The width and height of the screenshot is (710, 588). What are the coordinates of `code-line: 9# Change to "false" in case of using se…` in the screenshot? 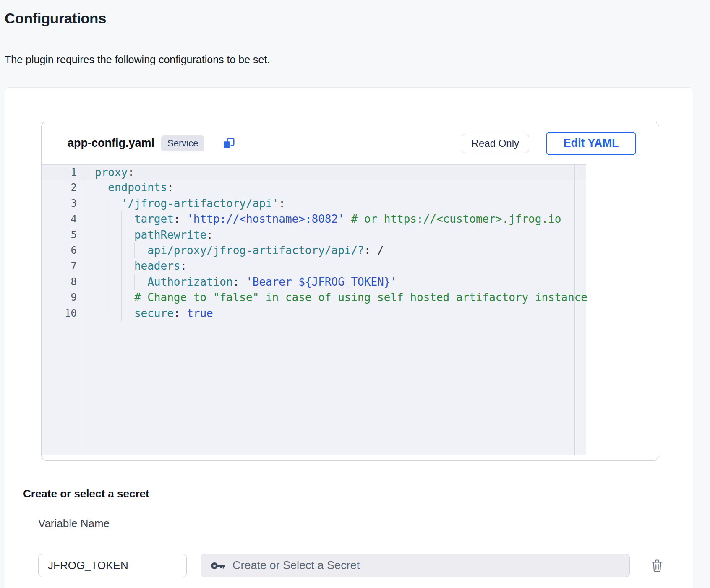 It's located at (314, 298).